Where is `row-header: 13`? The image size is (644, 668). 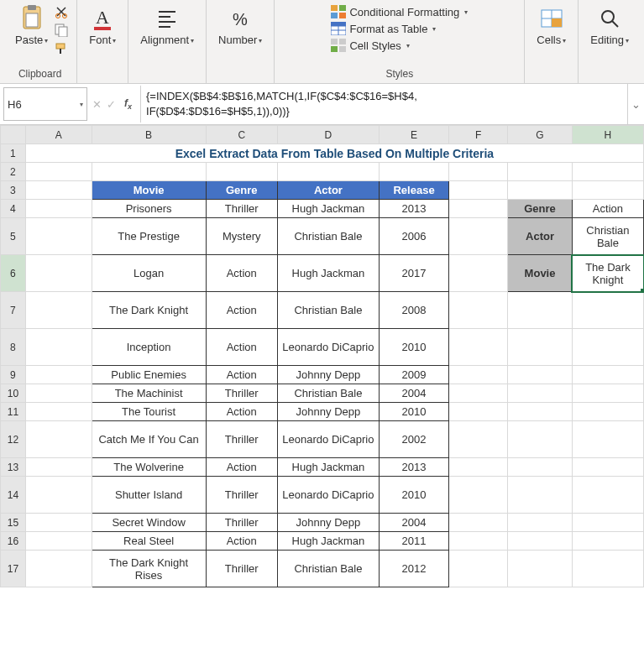 row-header: 13 is located at coordinates (13, 467).